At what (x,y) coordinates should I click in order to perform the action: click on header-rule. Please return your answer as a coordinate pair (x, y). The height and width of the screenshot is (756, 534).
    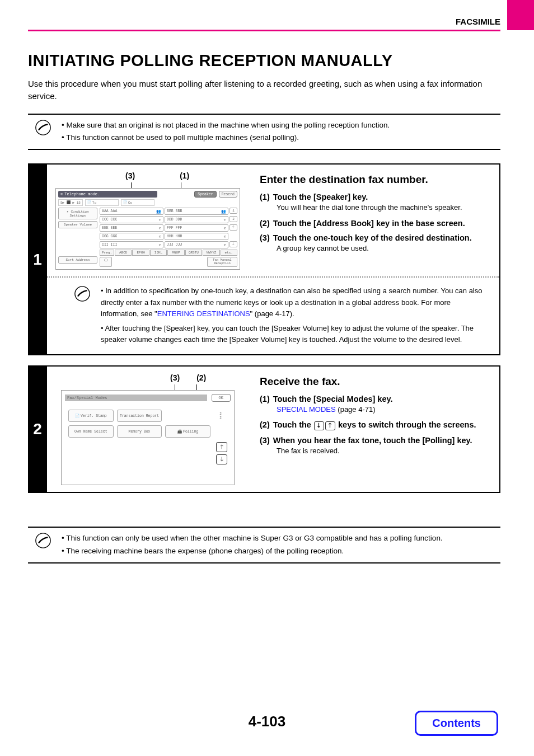
    Looking at the image, I should click on (264, 30).